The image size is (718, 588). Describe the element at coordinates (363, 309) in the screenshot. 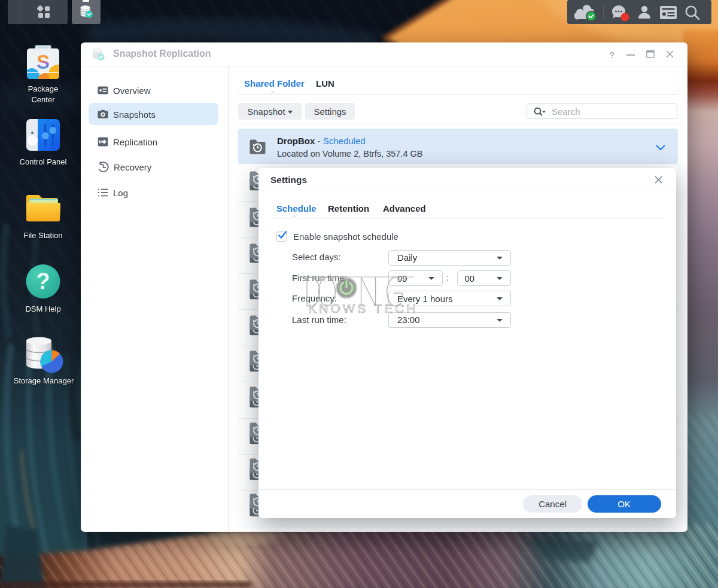

I see `svg-text: KNOWS TECH` at that location.